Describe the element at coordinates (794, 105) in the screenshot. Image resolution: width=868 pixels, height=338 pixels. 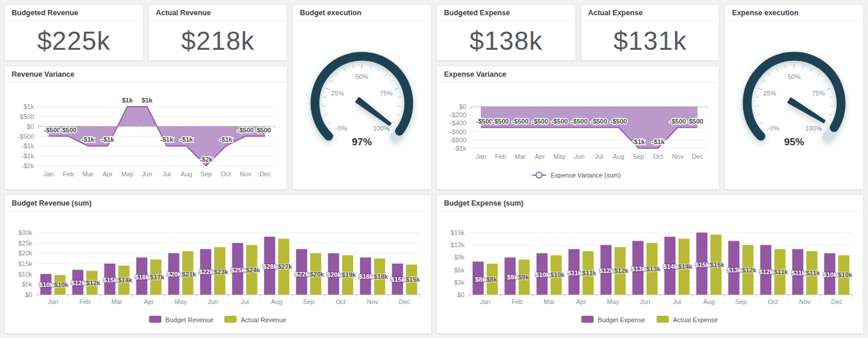
I see `expense-execution-gauge: 0%25%50%75%100%95%` at that location.